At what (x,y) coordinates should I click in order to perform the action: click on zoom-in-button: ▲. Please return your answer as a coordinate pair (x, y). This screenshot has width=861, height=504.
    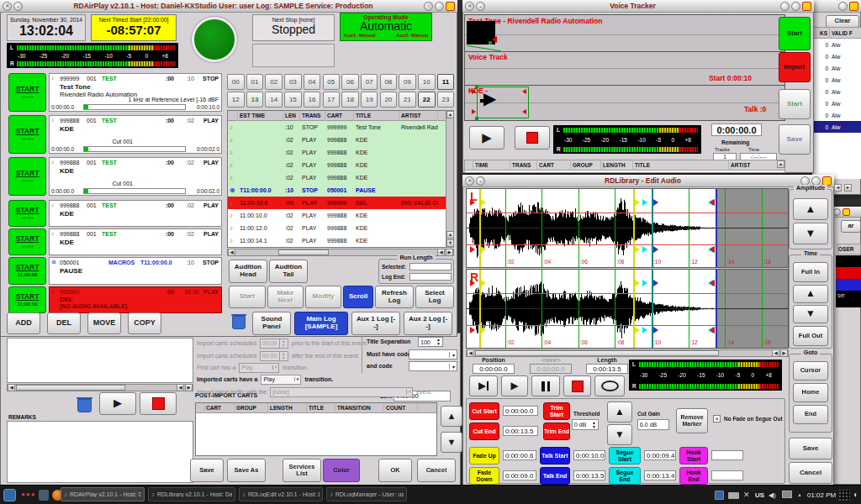
    Looking at the image, I should click on (811, 294).